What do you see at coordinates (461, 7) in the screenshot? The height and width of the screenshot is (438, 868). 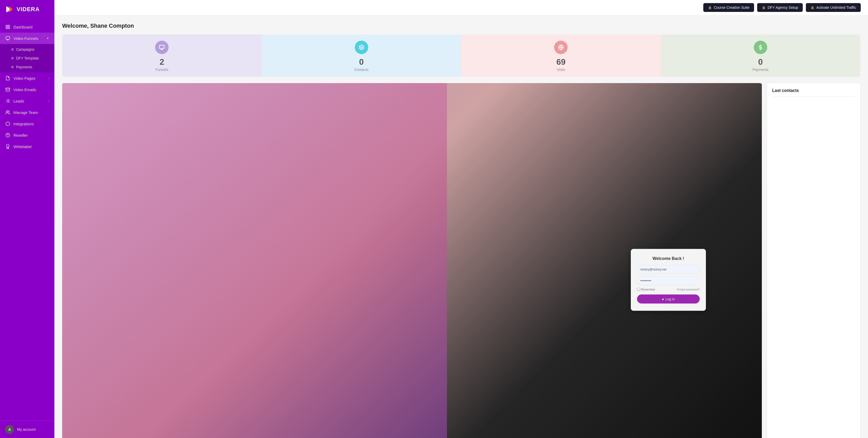 I see `topbar: 🔒 Course Creation Suite 🔒 DFY Agency Set…` at bounding box center [461, 7].